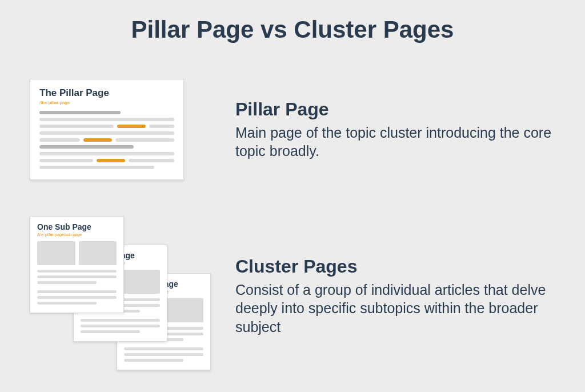 This screenshot has width=585, height=392. I want to click on pillar-illustration: The Pillar Page /the-pillar-page, so click(121, 129).